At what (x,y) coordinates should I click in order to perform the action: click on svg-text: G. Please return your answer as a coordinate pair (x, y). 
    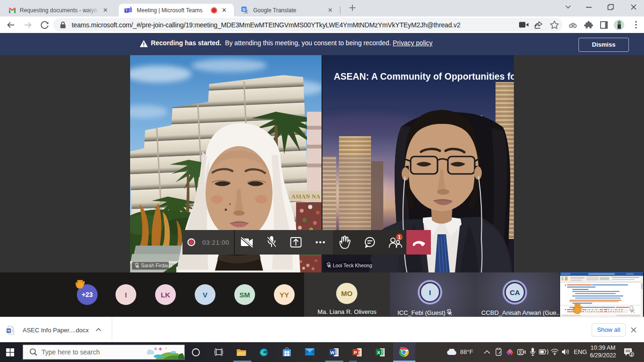
    Looking at the image, I should click on (244, 9).